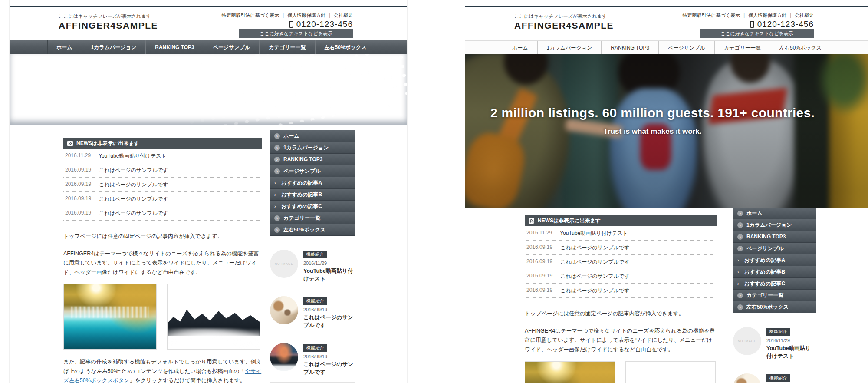  What do you see at coordinates (208, 47) in the screenshot?
I see `main-nav: ホーム 1カラムバージョン RANKING TOP3 ページサンプル カテゴリー…` at bounding box center [208, 47].